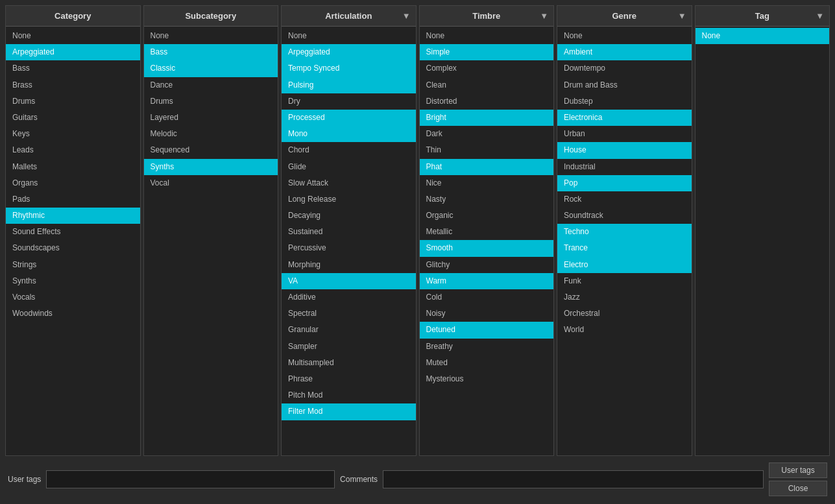 The image size is (835, 504). I want to click on list-item: Multisampled, so click(349, 363).